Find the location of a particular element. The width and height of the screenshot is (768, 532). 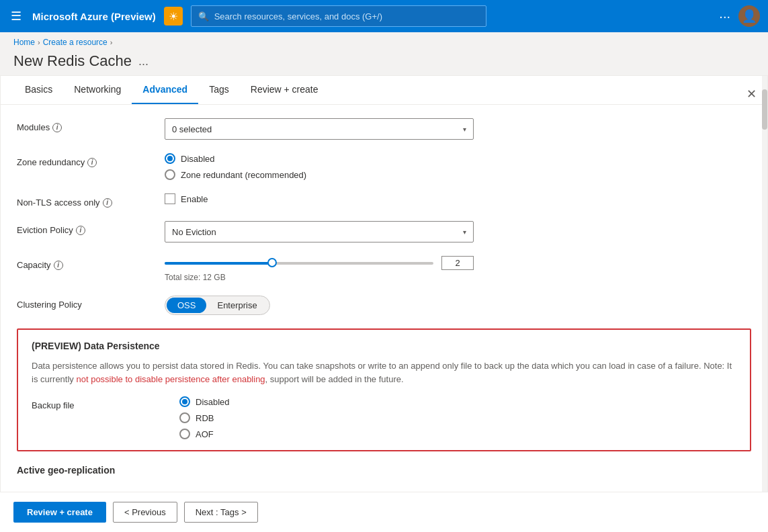

capacity-control: 2 Total size: 12 GB is located at coordinates (458, 269).